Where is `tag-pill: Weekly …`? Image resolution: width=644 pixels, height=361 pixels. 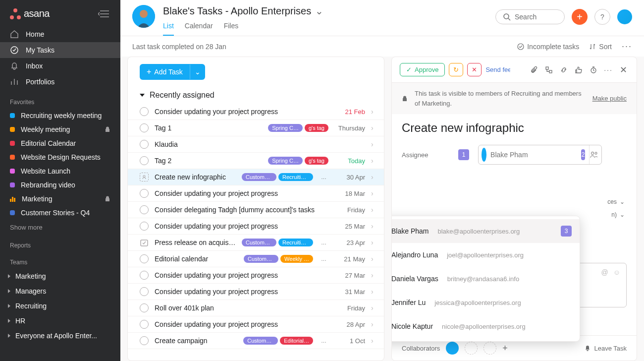
tag-pill: Weekly … is located at coordinates (297, 259).